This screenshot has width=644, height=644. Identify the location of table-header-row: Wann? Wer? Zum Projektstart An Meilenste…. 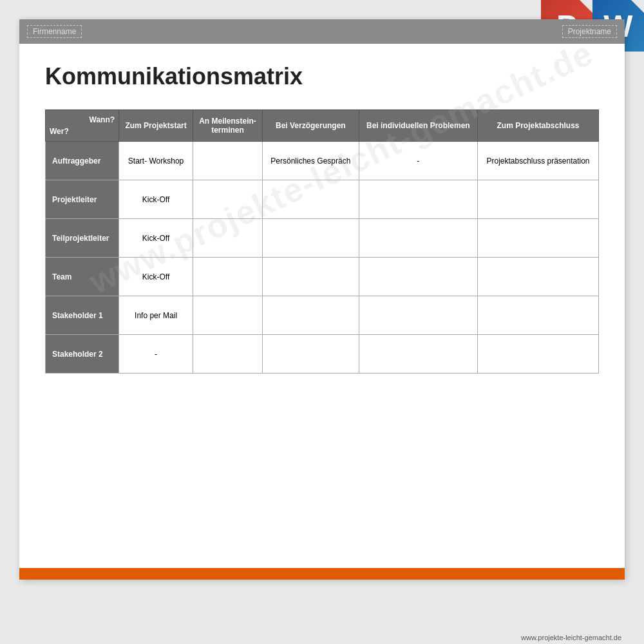
(322, 126).